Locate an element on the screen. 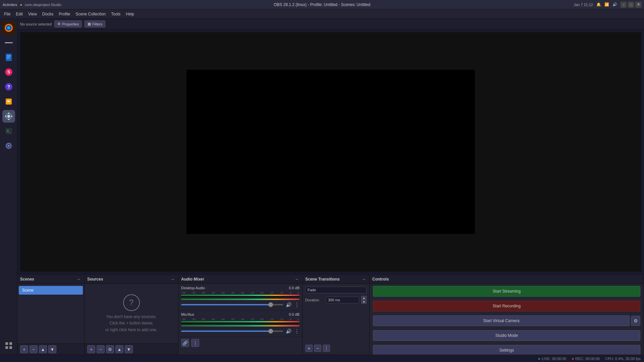 The image size is (644, 362). mic-aux-meter is located at coordinates (240, 322).